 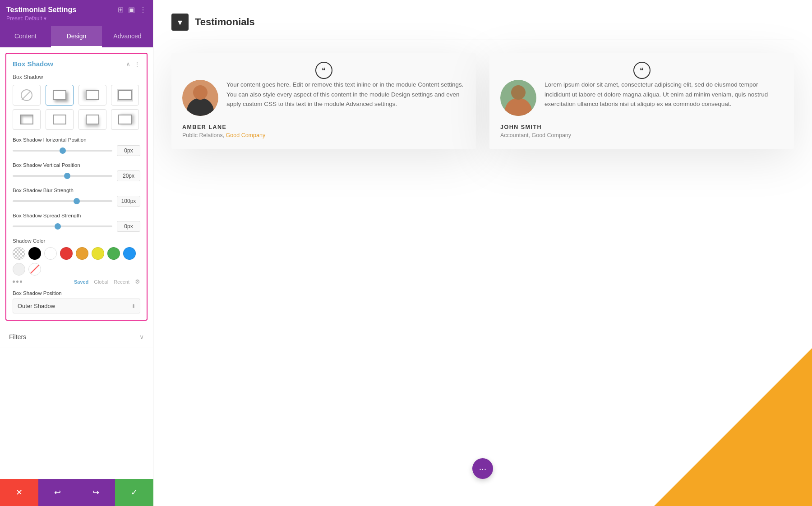 What do you see at coordinates (82, 253) in the screenshot?
I see `swatch-orange` at bounding box center [82, 253].